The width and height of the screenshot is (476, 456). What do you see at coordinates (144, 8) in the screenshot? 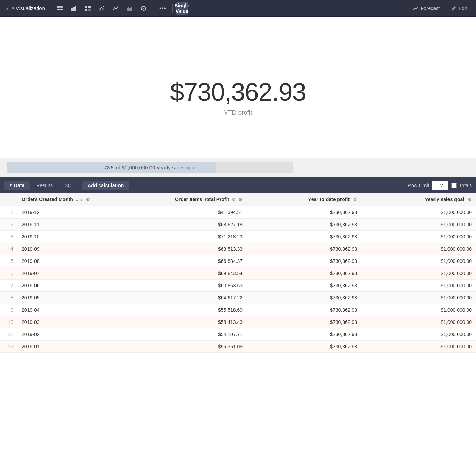
I see `gauge-btn` at bounding box center [144, 8].